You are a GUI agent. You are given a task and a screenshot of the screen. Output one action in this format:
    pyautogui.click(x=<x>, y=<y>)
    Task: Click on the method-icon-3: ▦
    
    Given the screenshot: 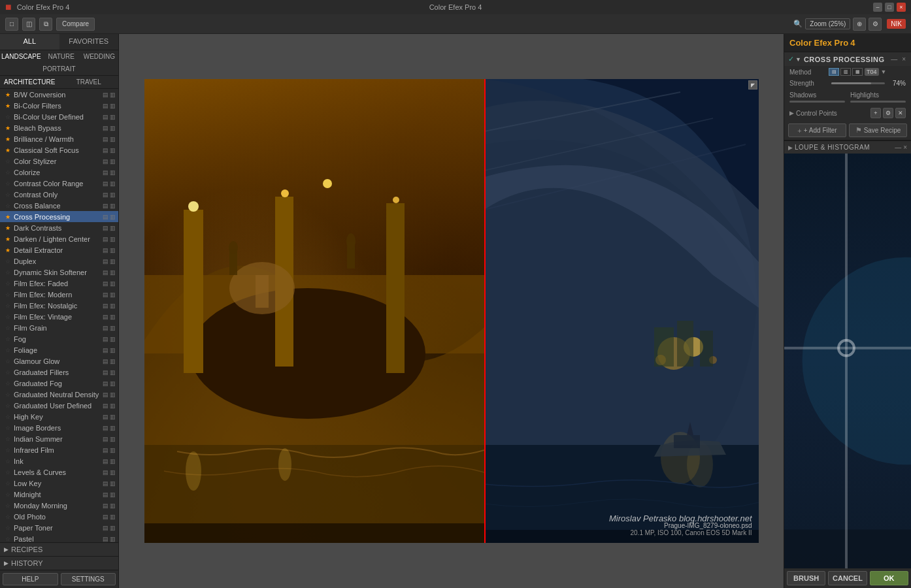 What is the action you would take?
    pyautogui.click(x=857, y=72)
    